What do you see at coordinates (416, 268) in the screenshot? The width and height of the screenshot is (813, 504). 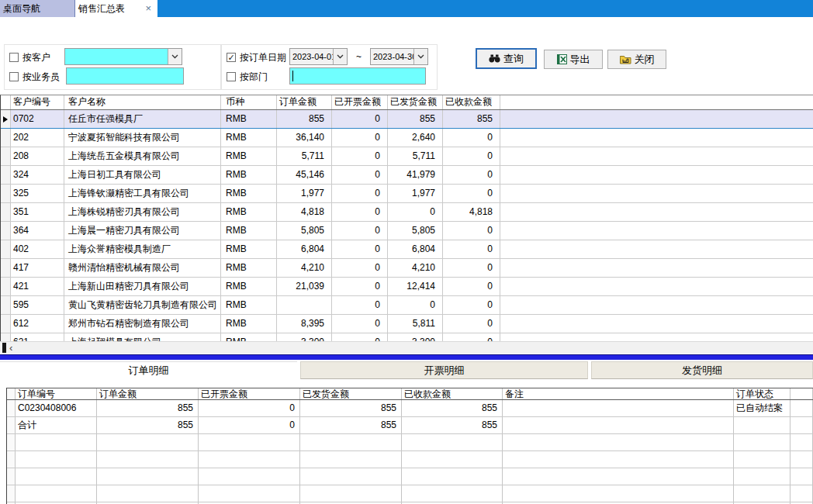 I see `cell-shipped-amount: 4,210` at bounding box center [416, 268].